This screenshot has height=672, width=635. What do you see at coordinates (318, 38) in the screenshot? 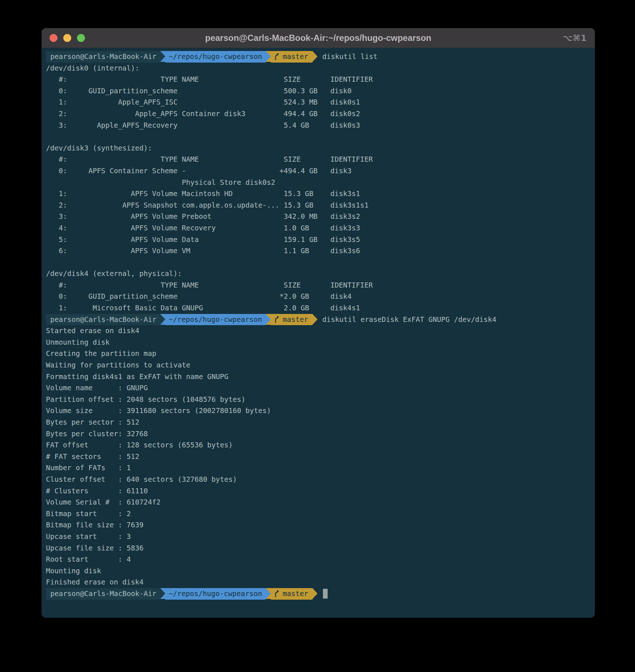
I see `window-title-bar: pearson@Carls-MacBook-Air:~/repos/hugo-c…` at bounding box center [318, 38].